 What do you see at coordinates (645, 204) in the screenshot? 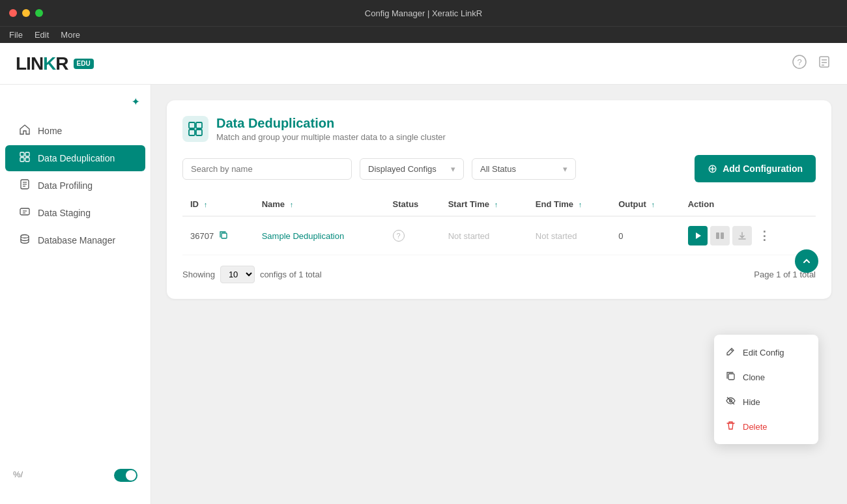
I see `col-output: Output ↑` at bounding box center [645, 204].